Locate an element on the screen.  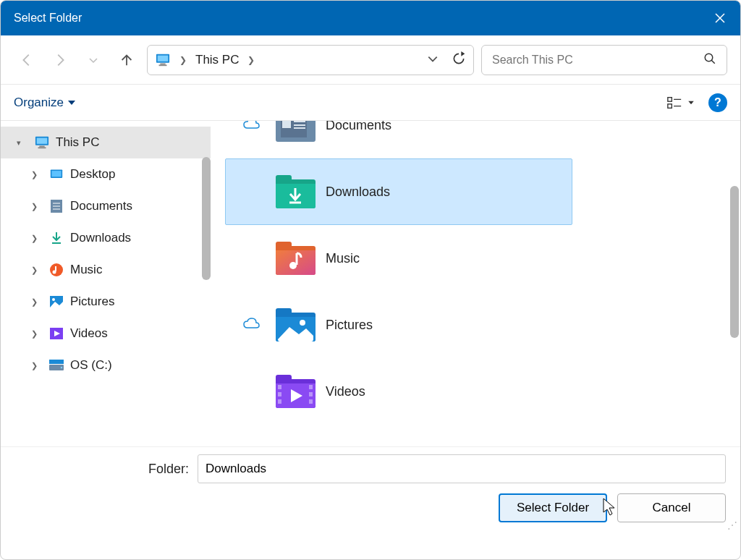
sidebar-item-music: ❯ Music is located at coordinates (106, 270).